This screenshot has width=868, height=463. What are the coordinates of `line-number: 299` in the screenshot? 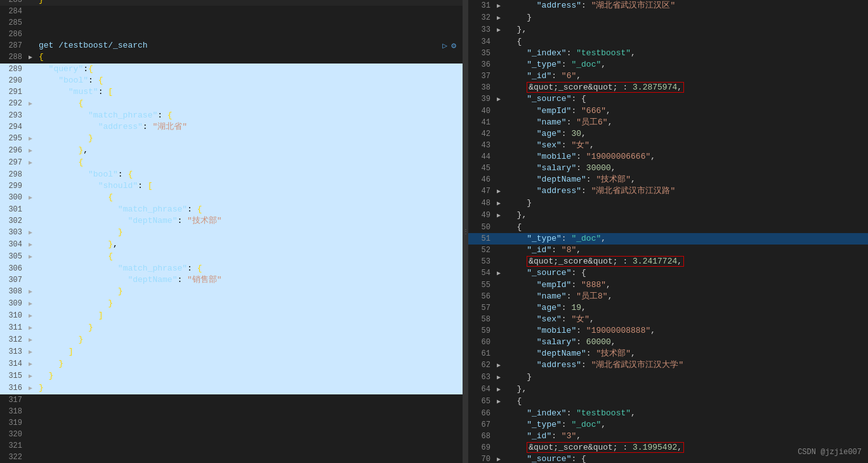 It's located at (14, 186).